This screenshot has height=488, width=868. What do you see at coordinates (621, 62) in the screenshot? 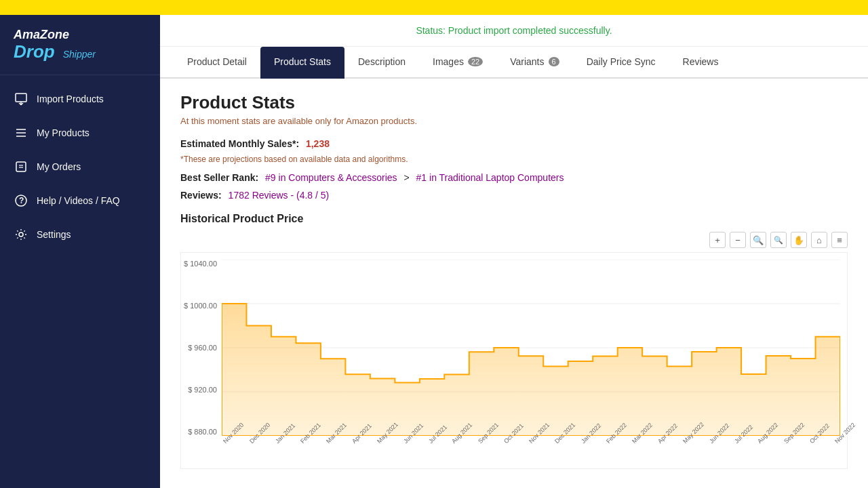
I see `tab-daily-price-sync: Daily Price Sync` at bounding box center [621, 62].